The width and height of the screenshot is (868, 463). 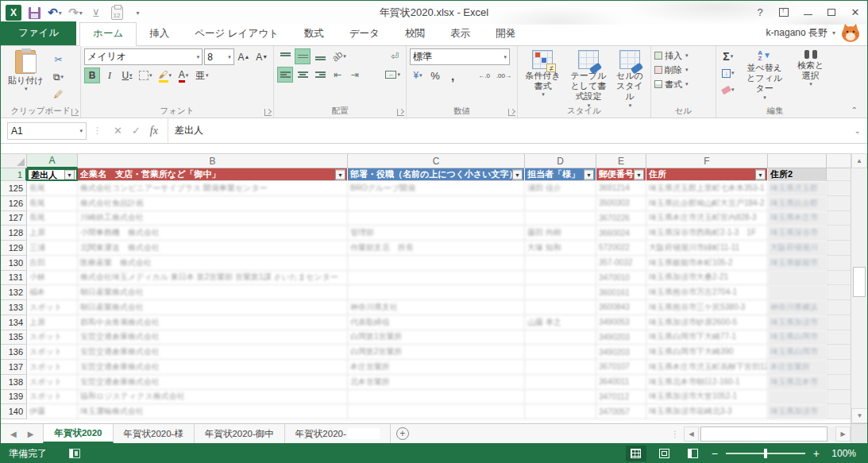 I want to click on cell-135-g: 埼玉県白岡市, so click(x=797, y=338).